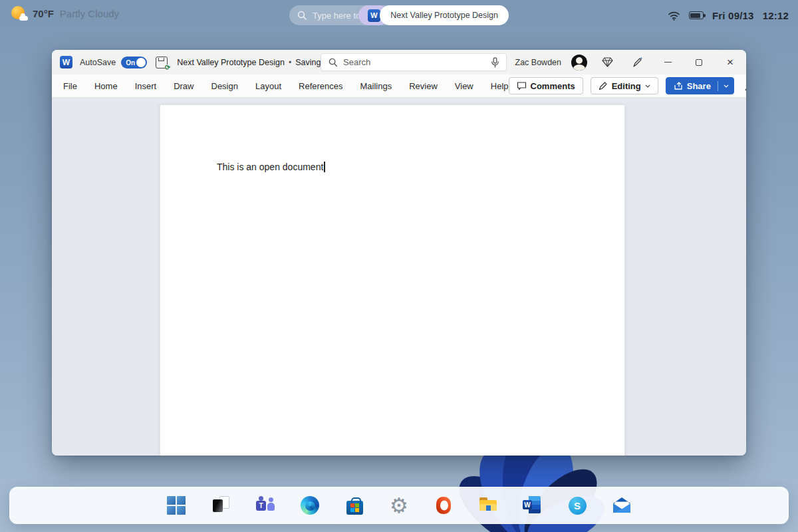  I want to click on pencil-icon, so click(603, 86).